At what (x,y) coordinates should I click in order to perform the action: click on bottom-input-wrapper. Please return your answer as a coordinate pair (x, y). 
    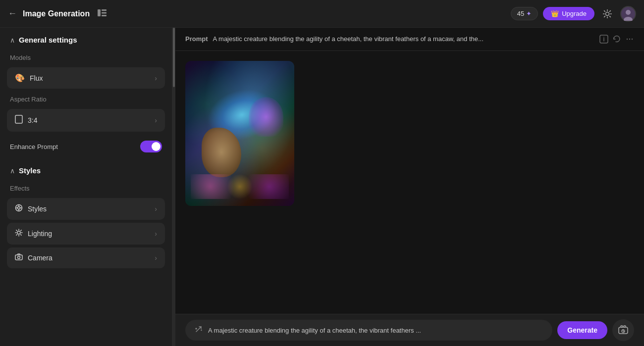
    Looking at the image, I should click on (369, 330).